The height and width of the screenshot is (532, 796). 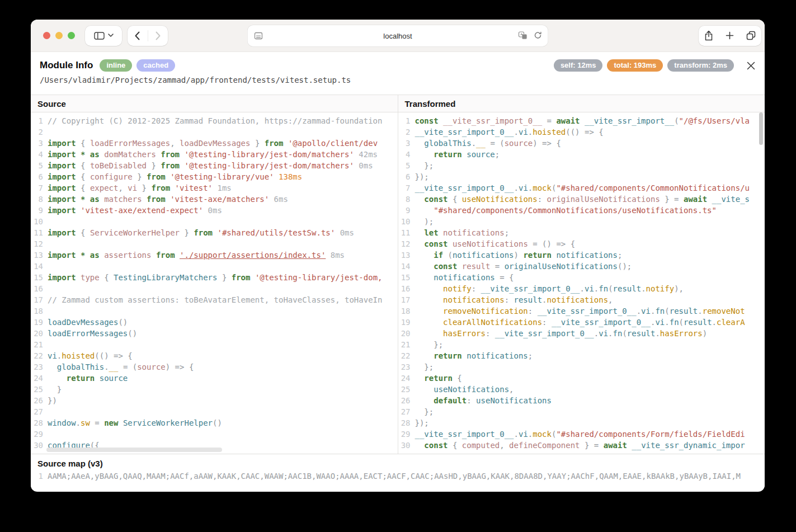 I want to click on transformed-pane-title: Transformed, so click(x=582, y=103).